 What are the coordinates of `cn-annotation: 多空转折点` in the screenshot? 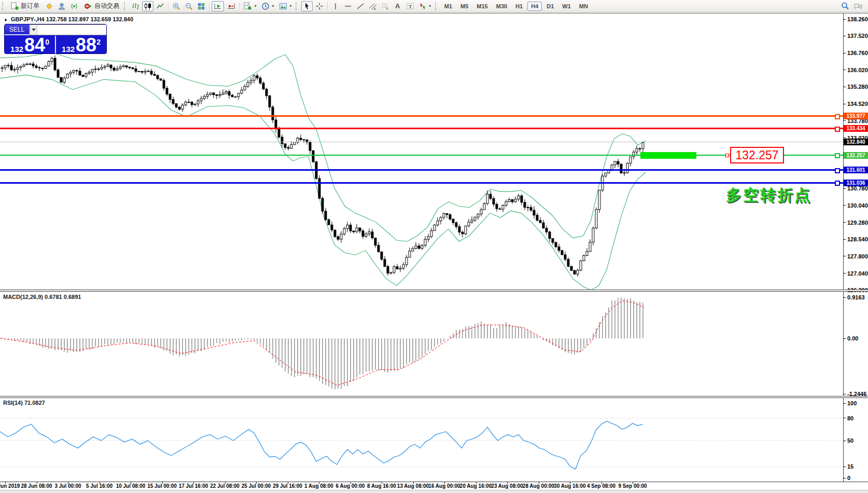 It's located at (768, 195).